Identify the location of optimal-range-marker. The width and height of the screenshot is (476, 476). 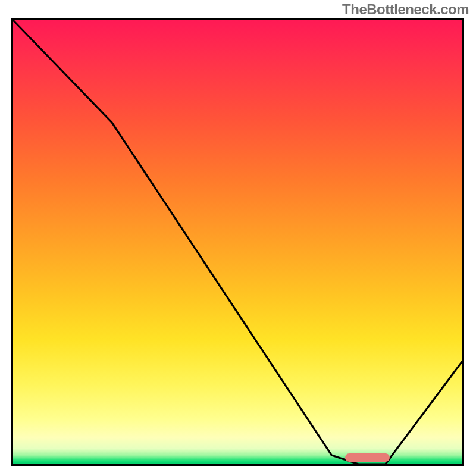
(368, 458).